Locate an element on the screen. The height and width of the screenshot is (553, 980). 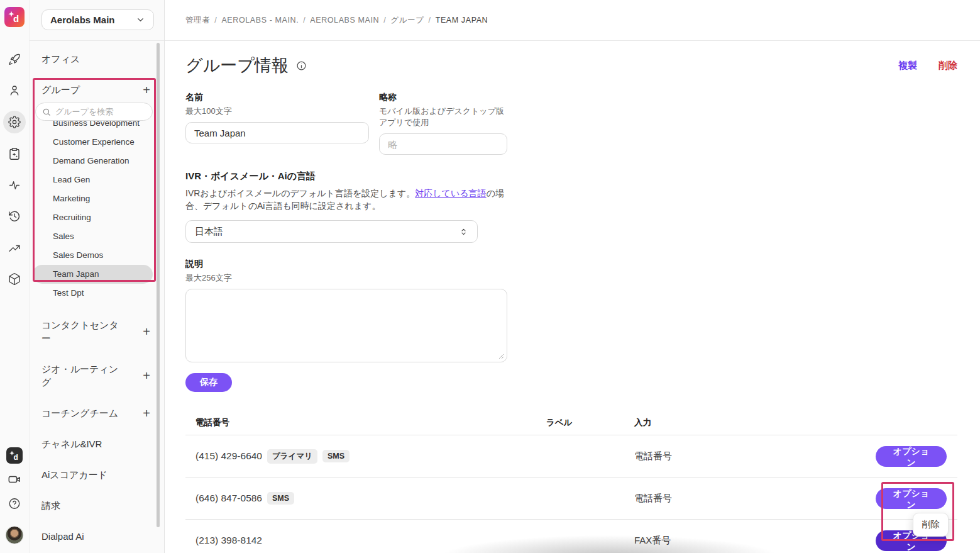
user-avatar is located at coordinates (15, 535).